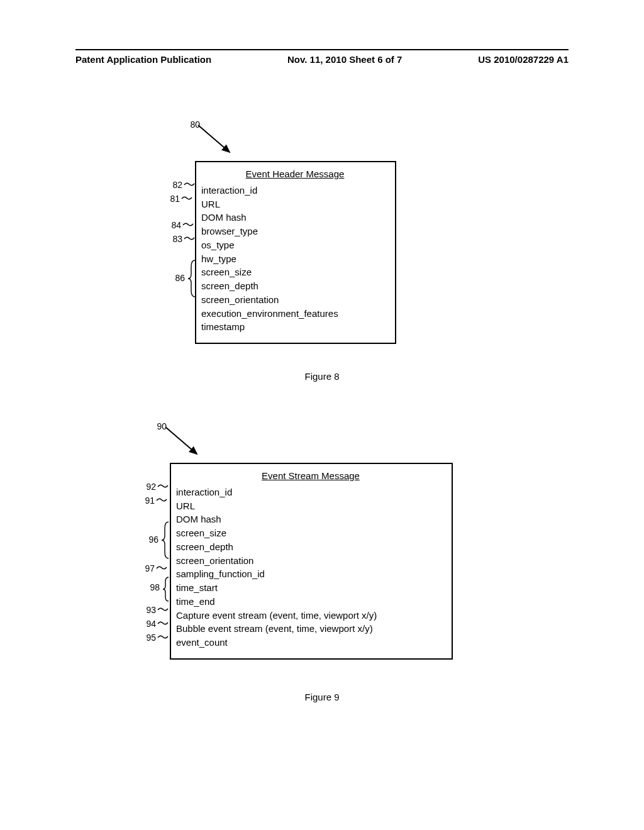 The image size is (644, 830). I want to click on header-left: Patent Application Publication, so click(143, 59).